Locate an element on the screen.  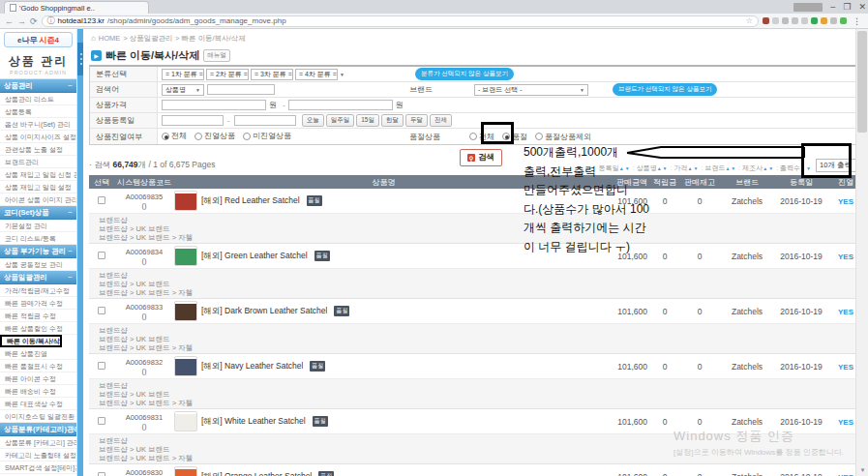
category-select: = 1차 분류 =▼ is located at coordinates (183, 74).